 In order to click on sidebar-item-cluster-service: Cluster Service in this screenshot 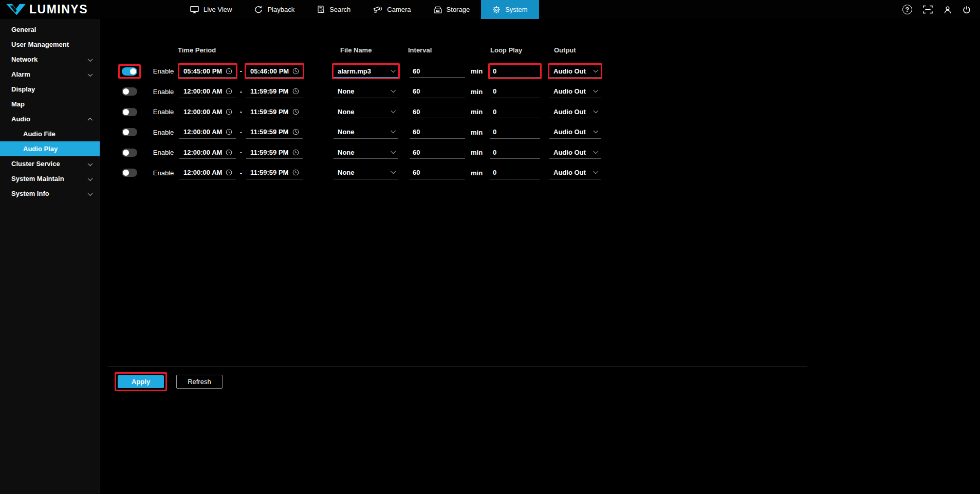, I will do `click(50, 163)`.